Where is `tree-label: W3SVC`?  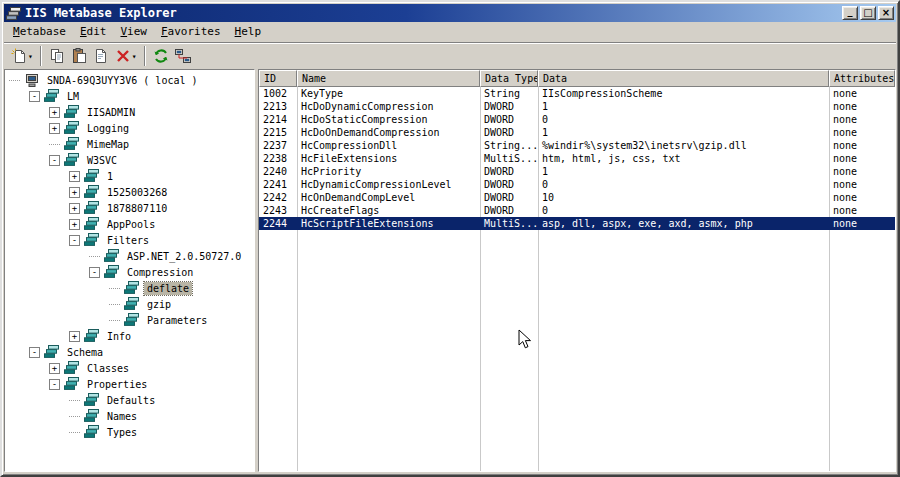
tree-label: W3SVC is located at coordinates (102, 160).